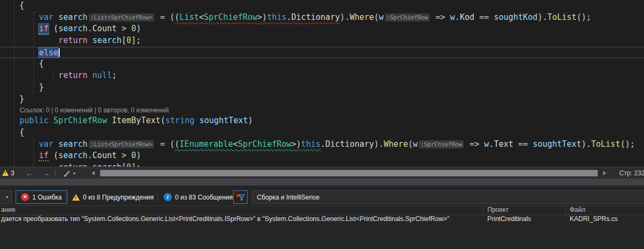  I want to click on code-line: return null;, so click(322, 76).